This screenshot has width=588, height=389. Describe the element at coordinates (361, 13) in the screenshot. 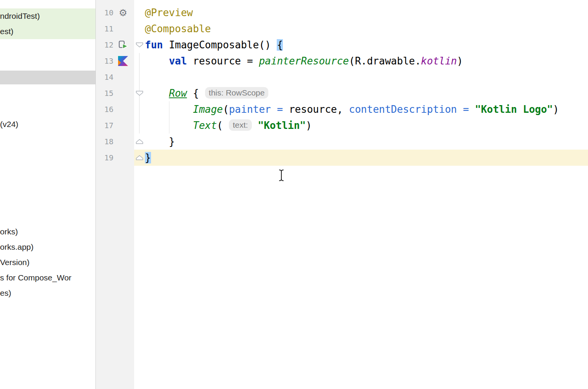

I see `code-line: @Preview` at that location.